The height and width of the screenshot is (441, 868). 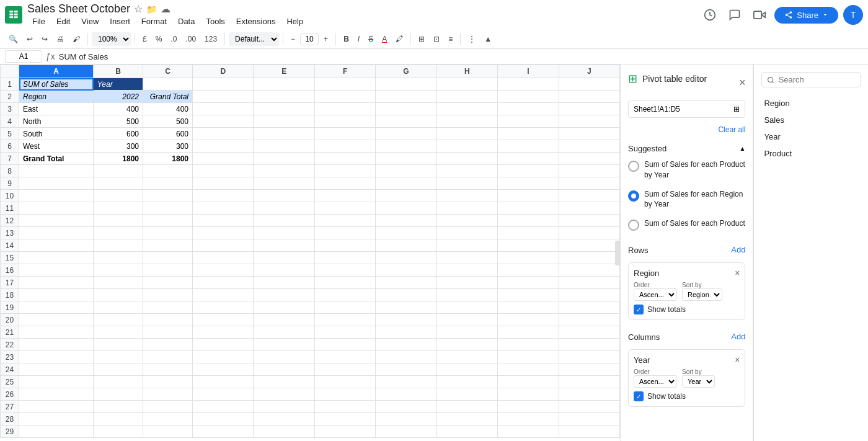 I want to click on cell-r5-c5, so click(x=345, y=134).